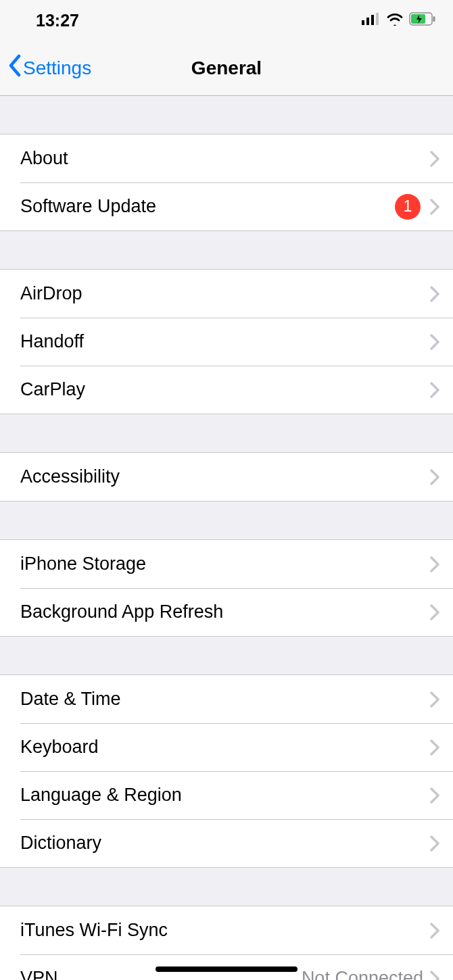  What do you see at coordinates (226, 342) in the screenshot?
I see `settings-row: Handoff` at bounding box center [226, 342].